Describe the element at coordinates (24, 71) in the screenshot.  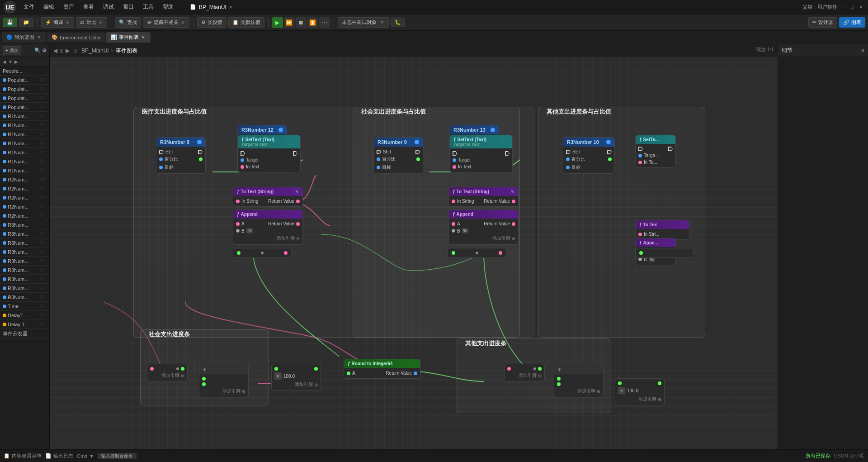
I see `sidebar-item-0: People...` at that location.